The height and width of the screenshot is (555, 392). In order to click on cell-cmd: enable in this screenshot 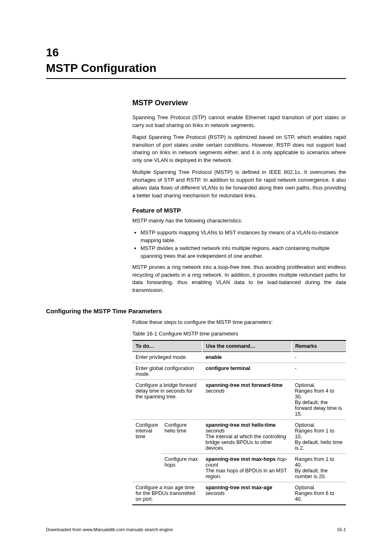, I will do `click(247, 357)`.